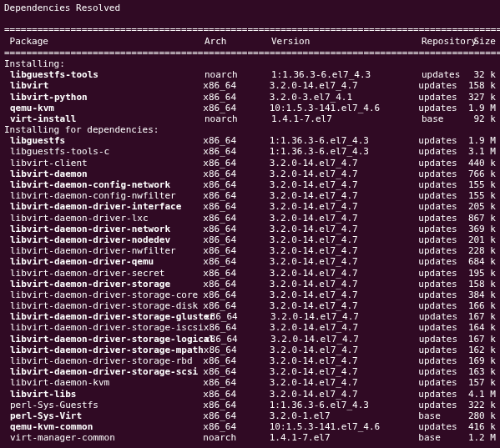  I want to click on pkg-size: 384 k, so click(482, 295).